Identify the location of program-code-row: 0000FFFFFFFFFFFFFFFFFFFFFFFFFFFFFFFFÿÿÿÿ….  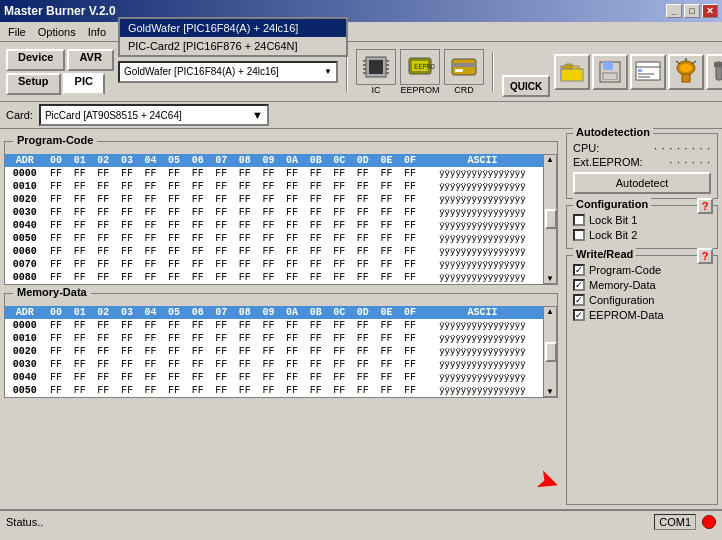
(274, 174).